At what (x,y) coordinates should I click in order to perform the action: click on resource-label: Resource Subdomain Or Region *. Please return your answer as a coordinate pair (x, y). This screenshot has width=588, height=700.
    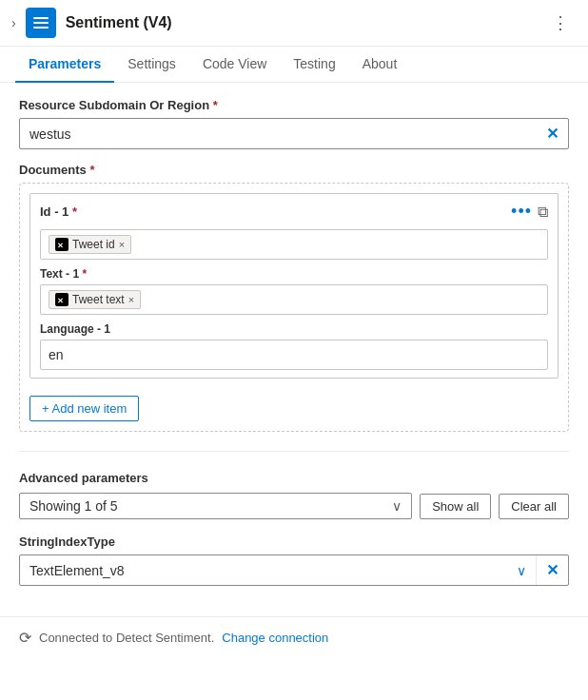
    Looking at the image, I should click on (294, 105).